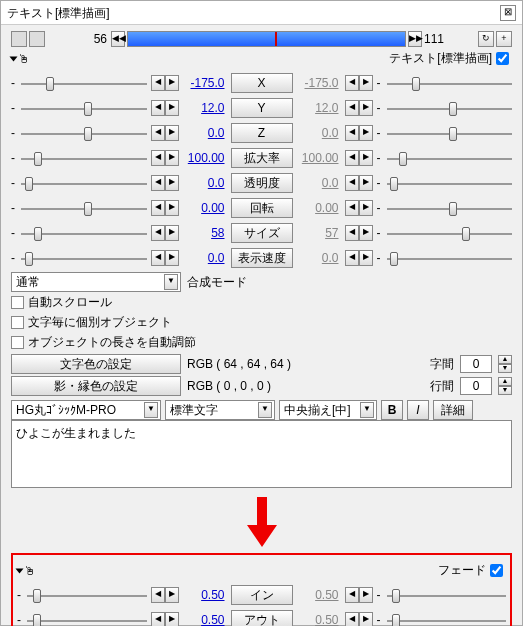 This screenshot has width=523, height=626. I want to click on spin-right-0-inc: ▶, so click(366, 83).